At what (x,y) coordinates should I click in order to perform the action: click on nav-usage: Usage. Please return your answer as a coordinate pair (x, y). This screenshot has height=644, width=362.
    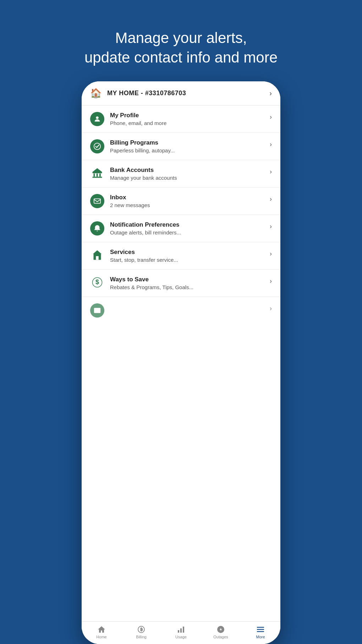
    Looking at the image, I should click on (181, 632).